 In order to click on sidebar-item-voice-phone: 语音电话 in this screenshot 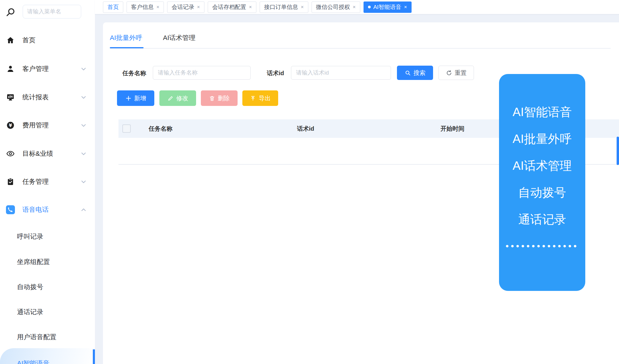, I will do `click(47, 210)`.